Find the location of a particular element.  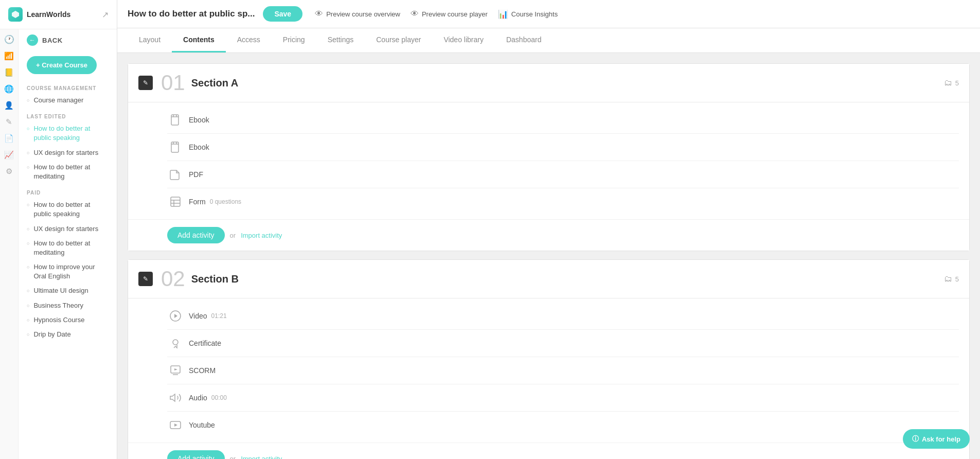

tab-contents: Contents is located at coordinates (199, 40).